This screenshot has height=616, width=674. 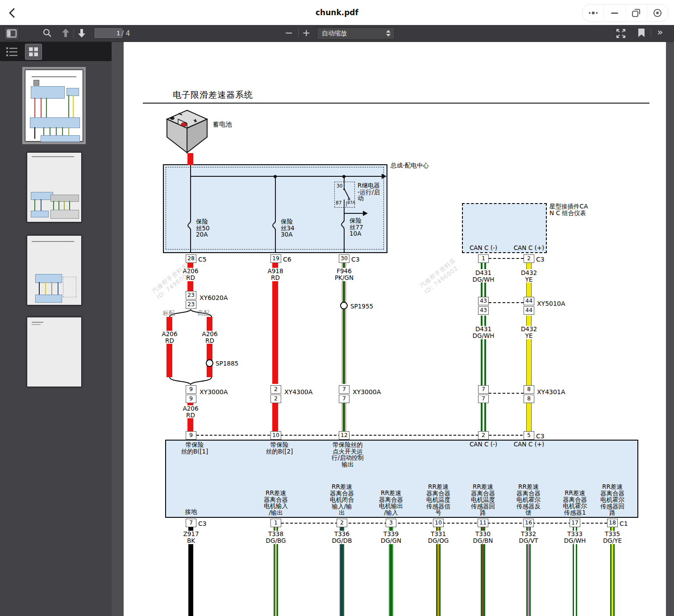 I want to click on search-icon, so click(x=47, y=33).